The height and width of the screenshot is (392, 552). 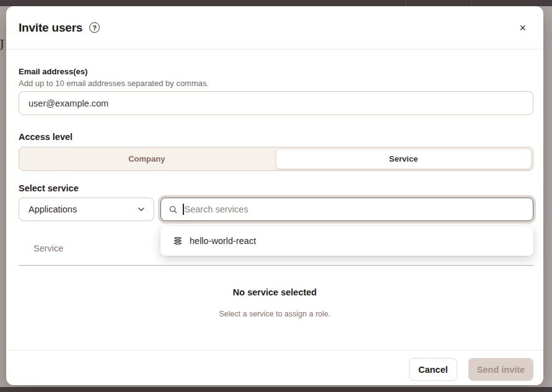 I want to click on background-bottom-strip, so click(x=276, y=390).